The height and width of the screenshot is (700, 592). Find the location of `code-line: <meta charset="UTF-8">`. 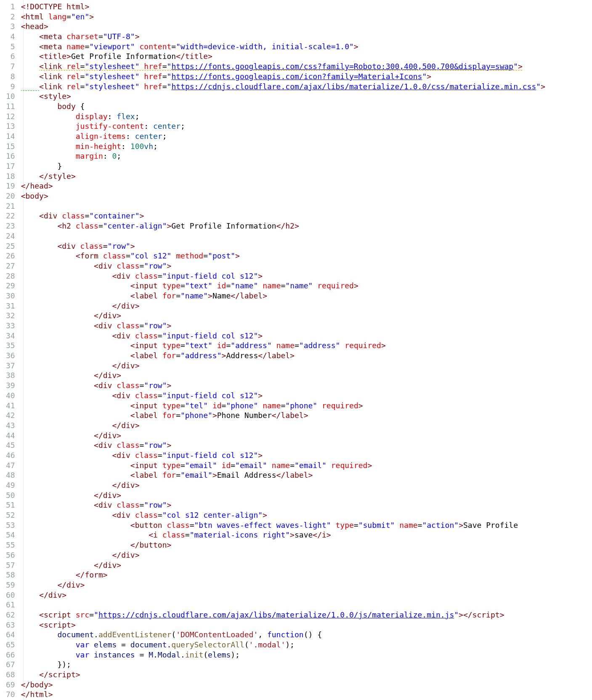

code-line: <meta charset="UTF-8"> is located at coordinates (306, 37).